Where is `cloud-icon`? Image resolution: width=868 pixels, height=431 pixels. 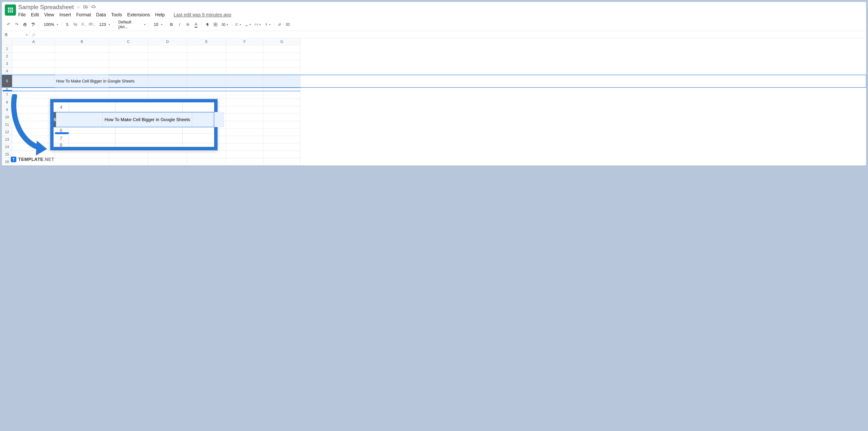
cloud-icon is located at coordinates (94, 7).